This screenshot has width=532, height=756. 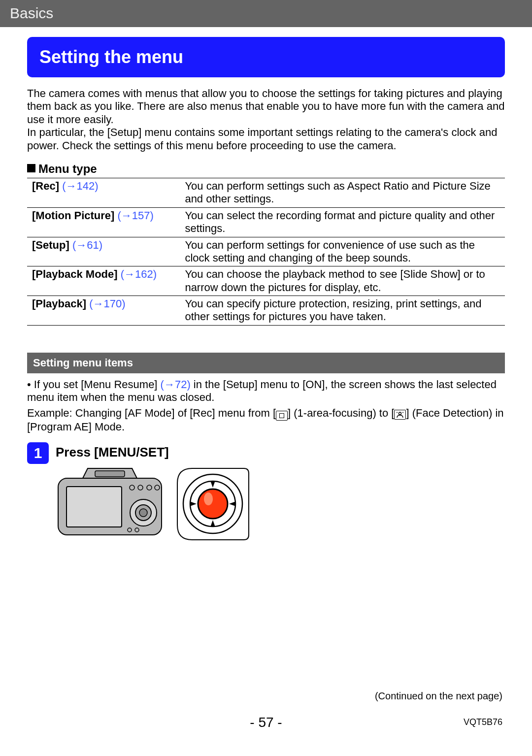 What do you see at coordinates (266, 391) in the screenshot?
I see `menu-resume-bullet: • If you set [Menu Resume] (→72) in the …` at bounding box center [266, 391].